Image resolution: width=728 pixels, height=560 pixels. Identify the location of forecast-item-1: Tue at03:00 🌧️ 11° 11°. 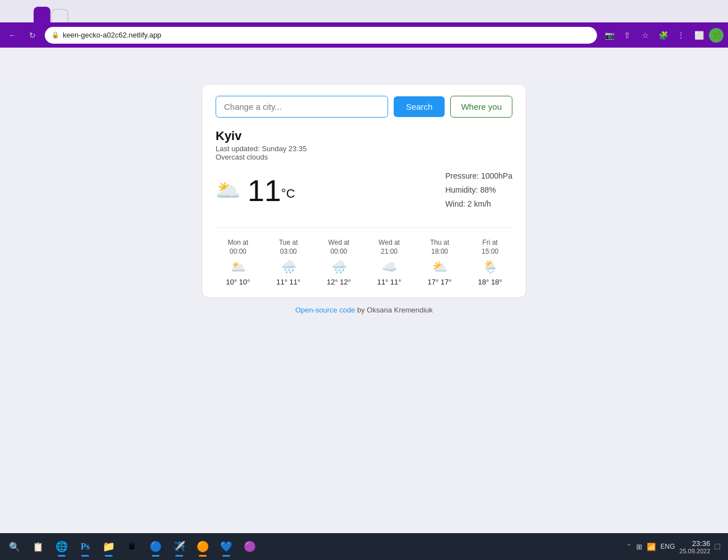
(288, 262).